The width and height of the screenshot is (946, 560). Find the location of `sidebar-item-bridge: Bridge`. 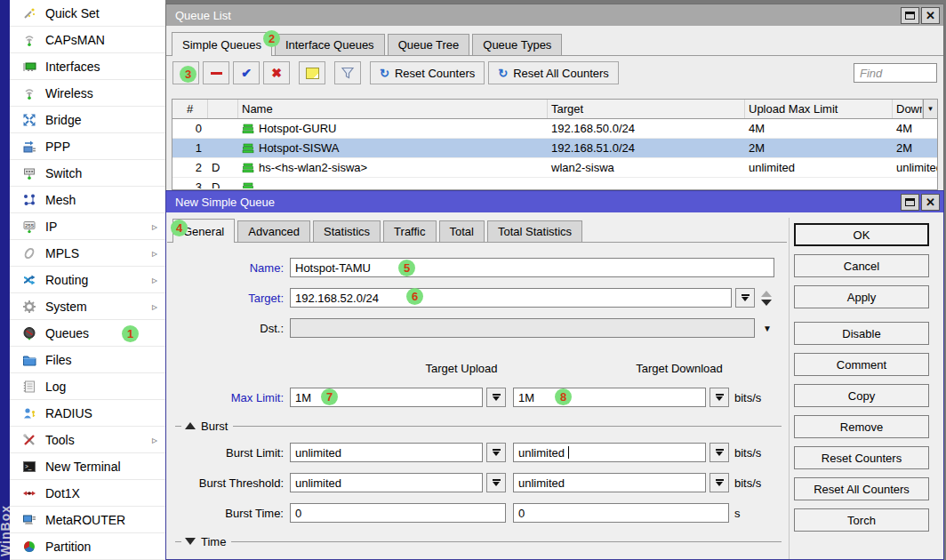

sidebar-item-bridge: Bridge is located at coordinates (87, 120).